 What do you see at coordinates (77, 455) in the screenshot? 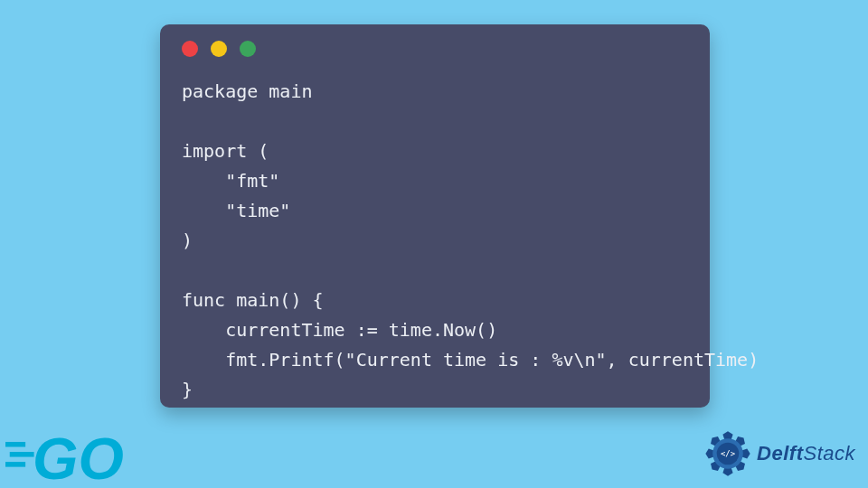
I see `go-logo: GO` at bounding box center [77, 455].